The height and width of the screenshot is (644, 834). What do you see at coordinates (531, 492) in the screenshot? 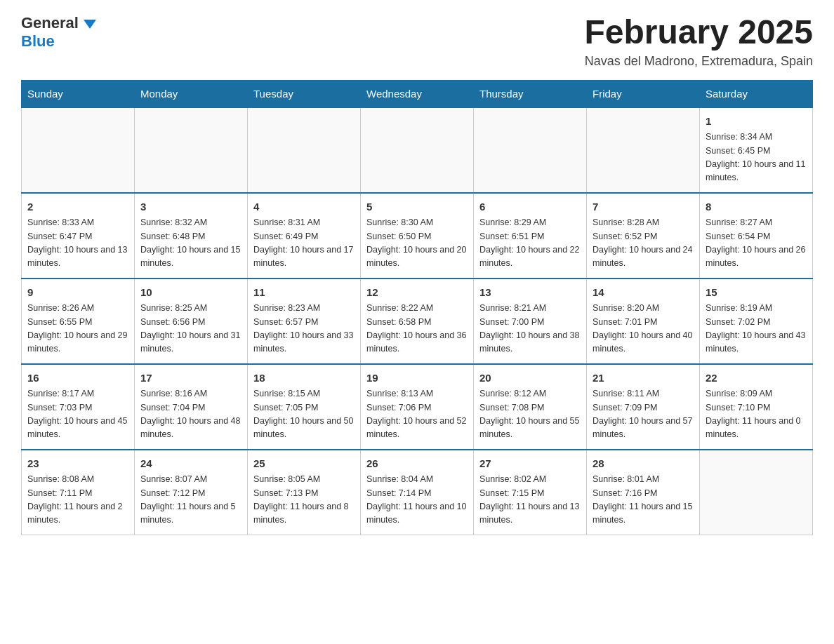
I see `calendar-cell: 27Sunrise: 8:02 AMSunset: 7:15 PMDayligh…` at bounding box center [531, 492].